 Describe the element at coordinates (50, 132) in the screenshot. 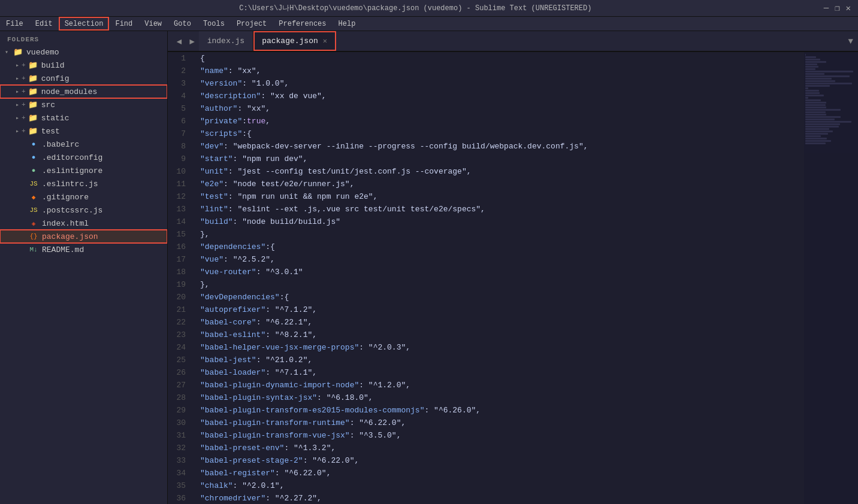

I see `sidebar-item-label: test` at that location.